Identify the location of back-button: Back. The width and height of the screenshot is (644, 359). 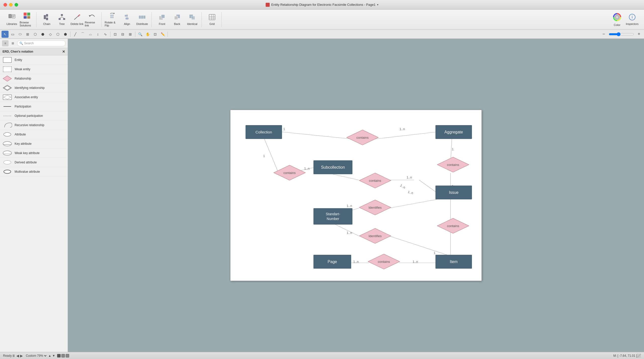
(177, 20).